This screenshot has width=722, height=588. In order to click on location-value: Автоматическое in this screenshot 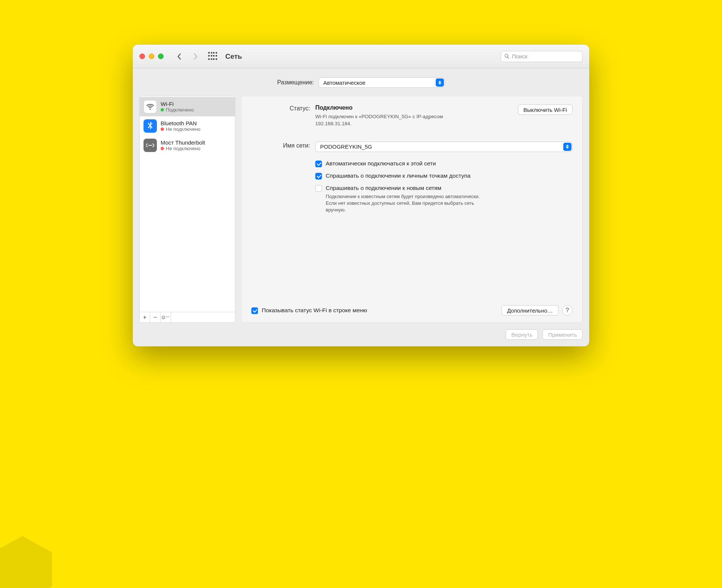, I will do `click(344, 83)`.